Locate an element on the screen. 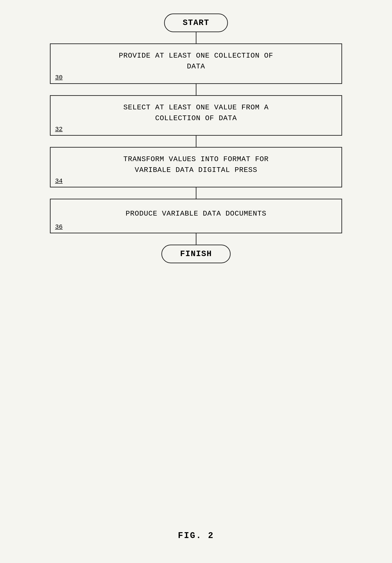  step-34-label: 34 is located at coordinates (59, 181).